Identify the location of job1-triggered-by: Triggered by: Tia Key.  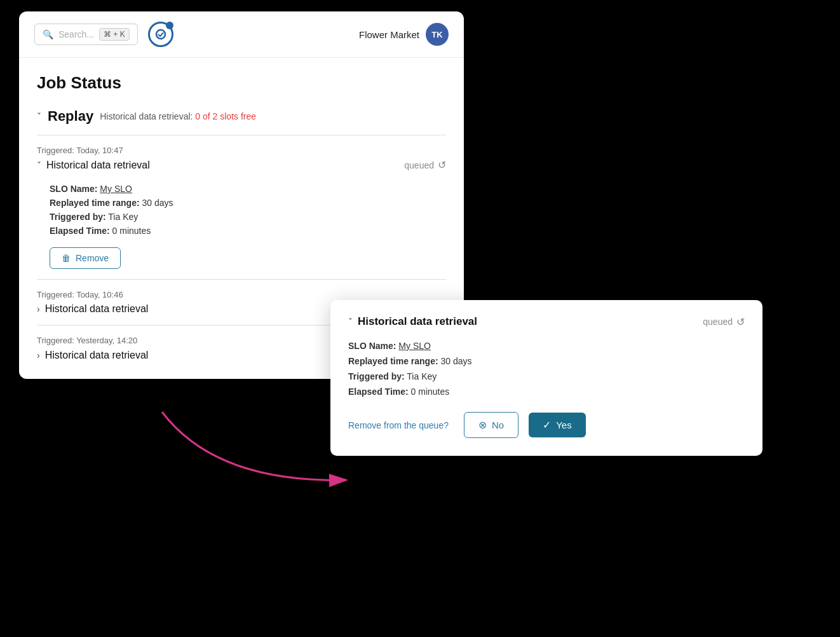
(248, 217).